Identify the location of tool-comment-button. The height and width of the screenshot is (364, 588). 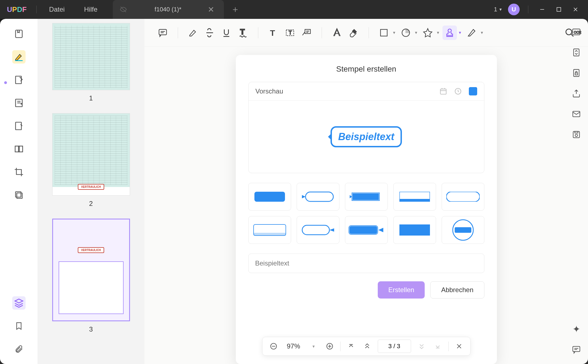
(163, 33).